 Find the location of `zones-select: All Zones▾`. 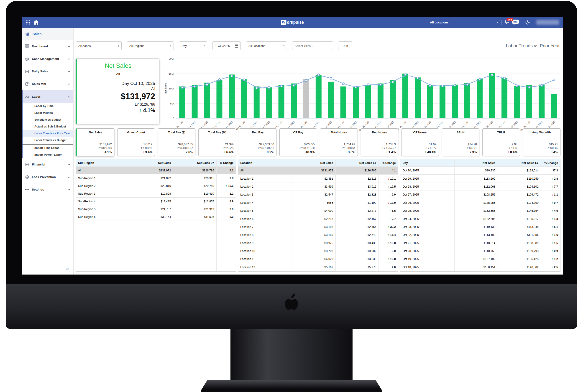

zones-select: All Zones▾ is located at coordinates (99, 46).